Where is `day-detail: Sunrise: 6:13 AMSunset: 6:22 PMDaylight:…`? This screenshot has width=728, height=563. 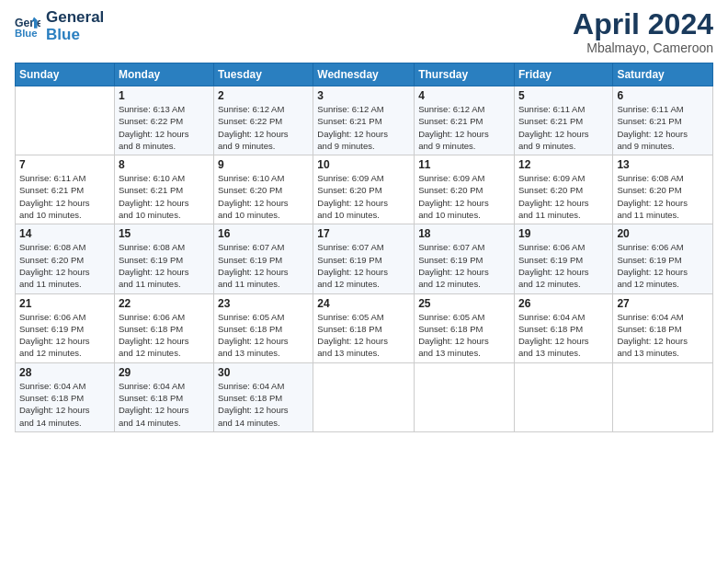 day-detail: Sunrise: 6:13 AMSunset: 6:22 PMDaylight:… is located at coordinates (164, 127).